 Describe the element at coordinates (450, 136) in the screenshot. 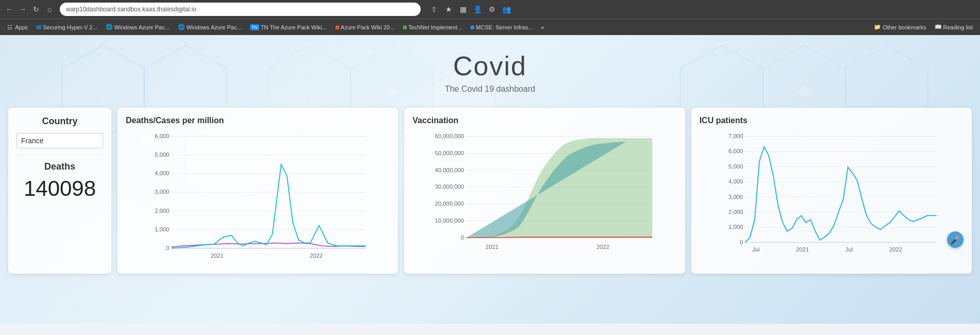

I see `svg-text: 60,000,000` at that location.